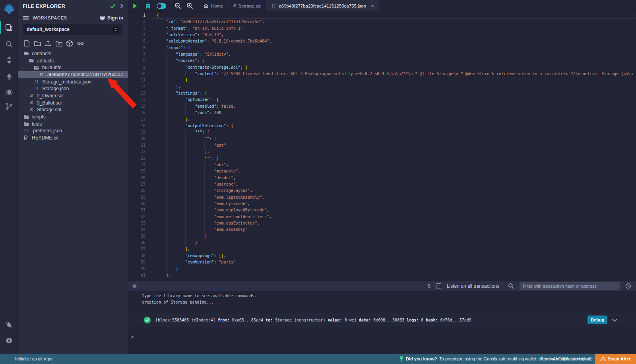 The height and width of the screenshot is (364, 636). What do you see at coordinates (73, 103) in the screenshot?
I see `tree-item-3-ballot-sol: S3_Ballot.sol` at bounding box center [73, 103].